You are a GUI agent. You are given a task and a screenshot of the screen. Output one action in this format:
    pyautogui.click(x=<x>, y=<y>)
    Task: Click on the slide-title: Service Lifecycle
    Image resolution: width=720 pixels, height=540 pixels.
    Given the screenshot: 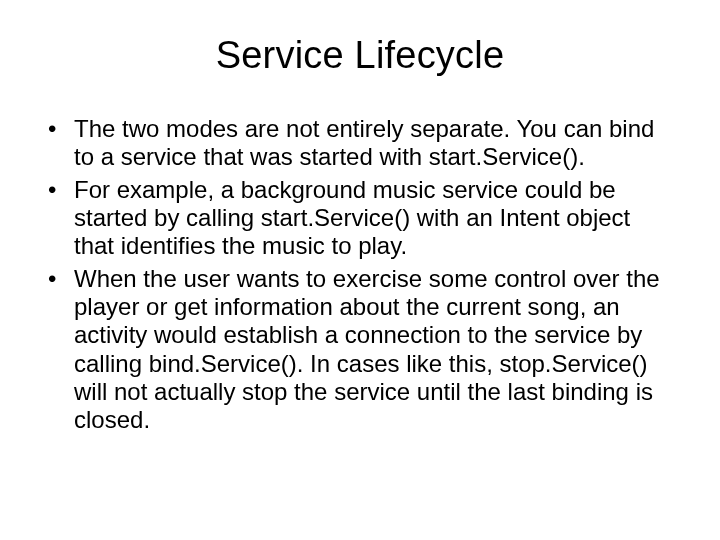 What is the action you would take?
    pyautogui.click(x=360, y=56)
    